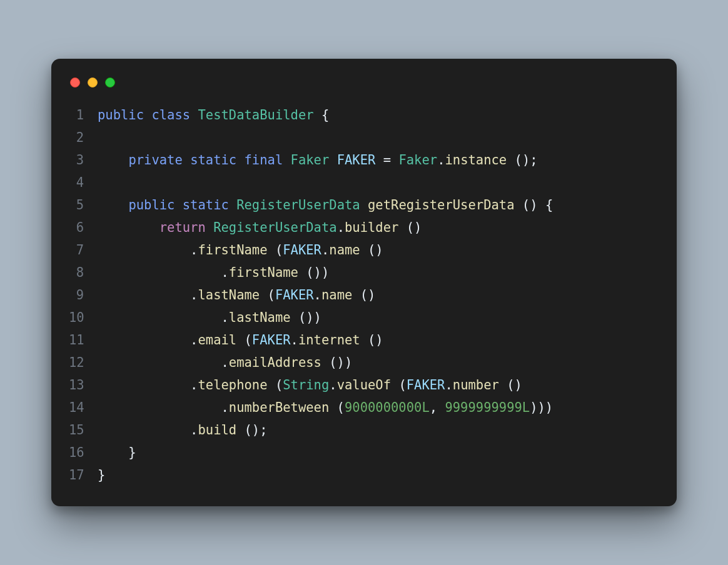 The height and width of the screenshot is (565, 728). Describe the element at coordinates (325, 205) in the screenshot. I see `code-text: public static RegisterUserData getRegist…` at that location.